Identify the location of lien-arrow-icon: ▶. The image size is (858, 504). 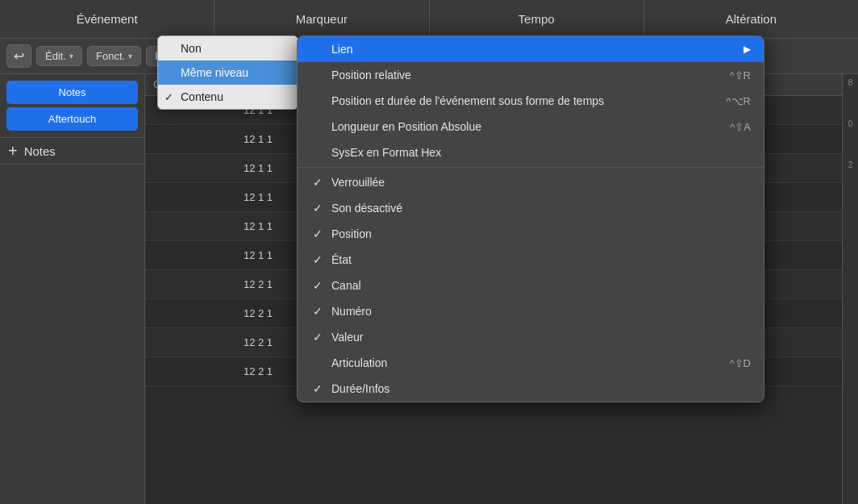
(747, 49).